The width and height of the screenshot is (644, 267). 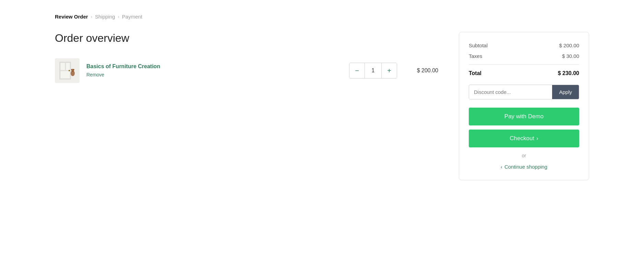 I want to click on total-label: Total, so click(x=475, y=73).